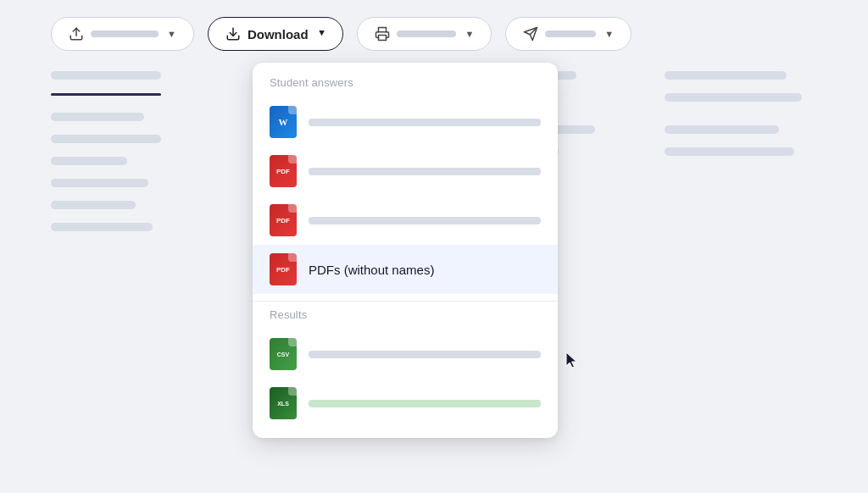 The image size is (868, 493). What do you see at coordinates (283, 269) in the screenshot?
I see `pdf3-file-icon: PDF` at bounding box center [283, 269].